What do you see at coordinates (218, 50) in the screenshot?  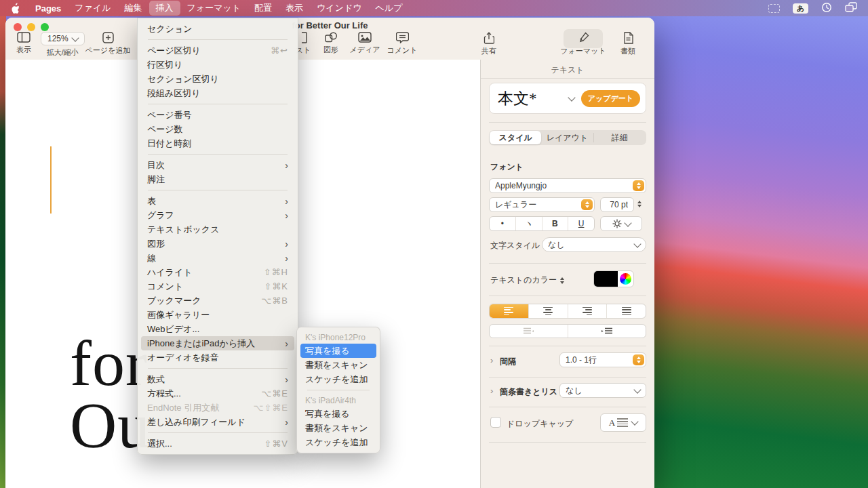 I see `menu-item: ページ区切り⌘↩` at bounding box center [218, 50].